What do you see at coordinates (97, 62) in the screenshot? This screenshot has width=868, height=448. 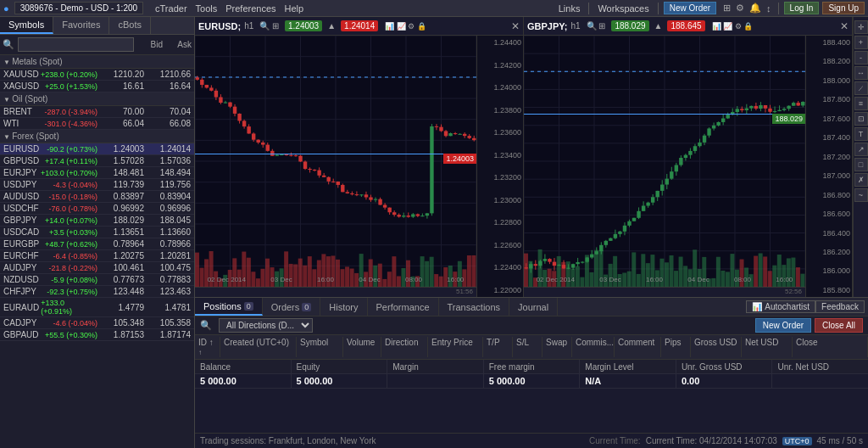 I see `group-metals: Metals (Spot)` at bounding box center [97, 62].